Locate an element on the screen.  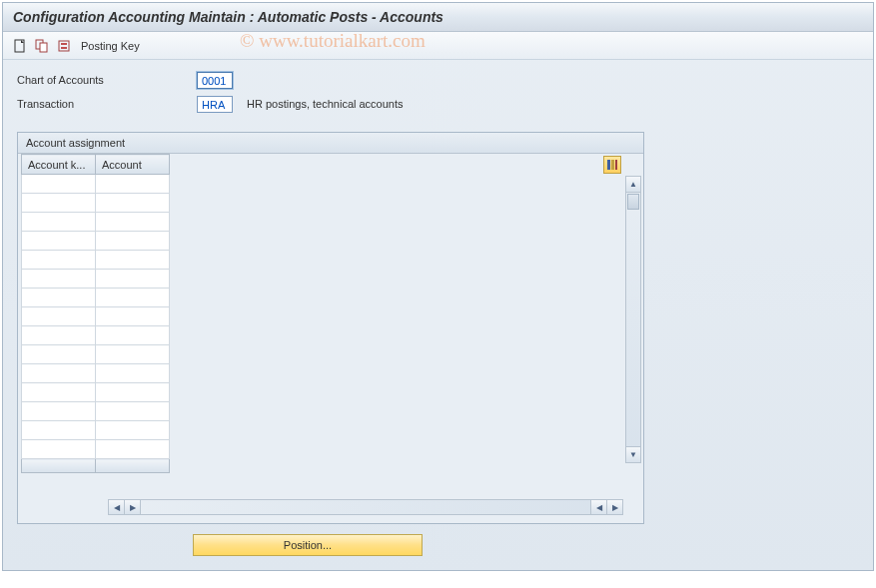
scroll-up-button: ▲ is located at coordinates (633, 185).